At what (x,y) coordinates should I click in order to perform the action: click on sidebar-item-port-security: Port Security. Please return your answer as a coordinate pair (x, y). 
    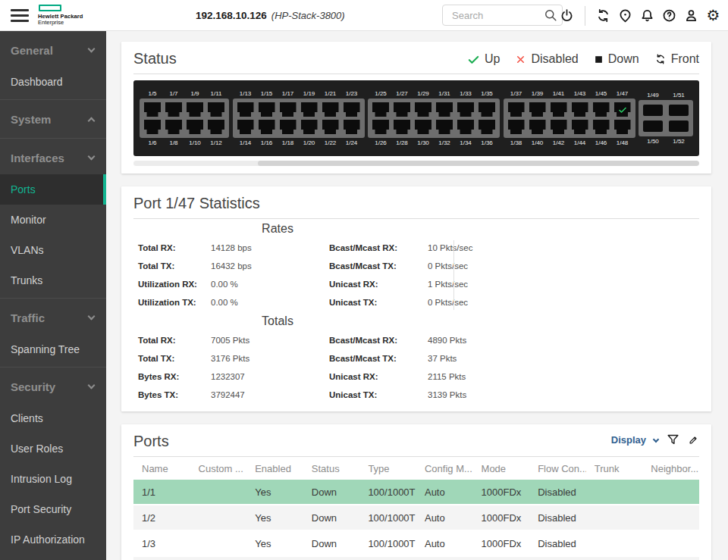
    Looking at the image, I should click on (53, 509).